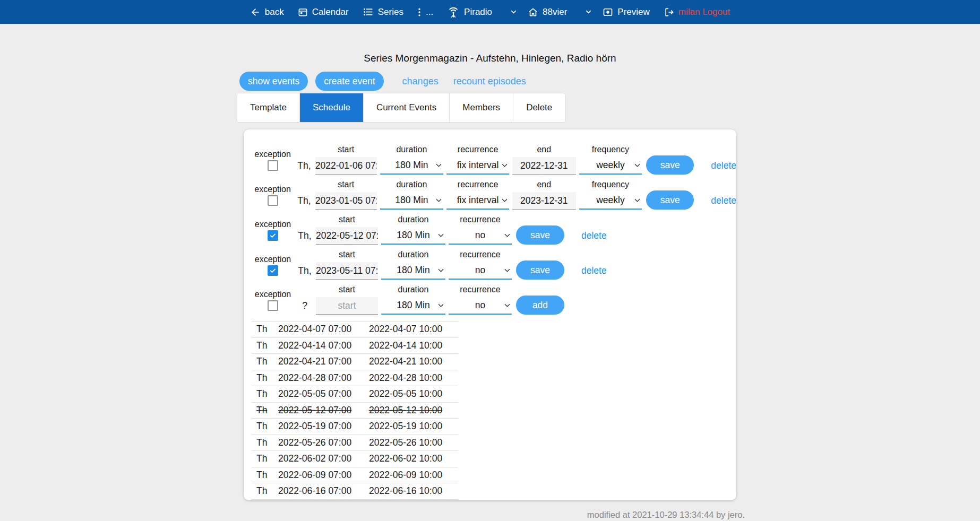 The height and width of the screenshot is (521, 980). What do you see at coordinates (274, 81) in the screenshot?
I see `show-events-button: show events` at bounding box center [274, 81].